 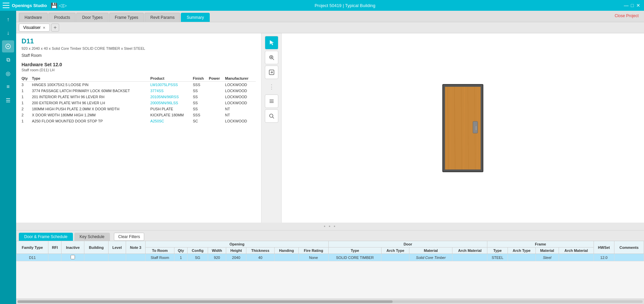 What do you see at coordinates (626, 5) in the screenshot?
I see `minimize-button: —` at bounding box center [626, 5].